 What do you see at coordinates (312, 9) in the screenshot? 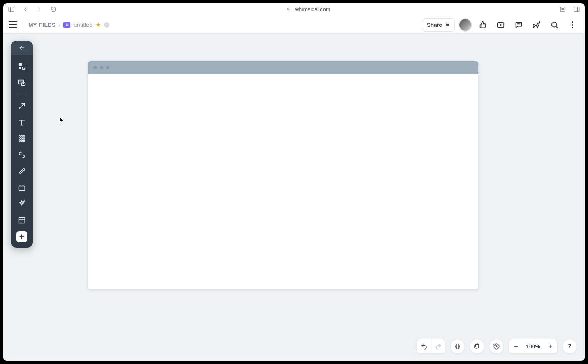
I see `url-display: whimsical.com` at bounding box center [312, 9].